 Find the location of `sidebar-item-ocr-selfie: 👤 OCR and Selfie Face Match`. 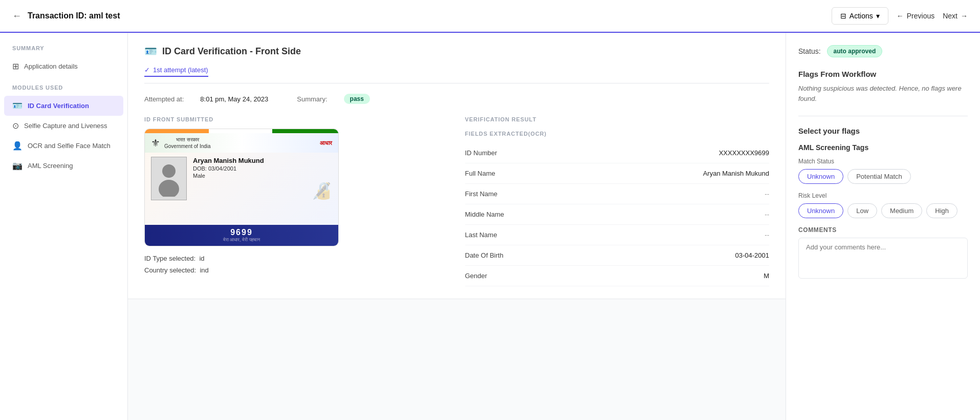

sidebar-item-ocr-selfie: 👤 OCR and Selfie Face Match is located at coordinates (63, 145).